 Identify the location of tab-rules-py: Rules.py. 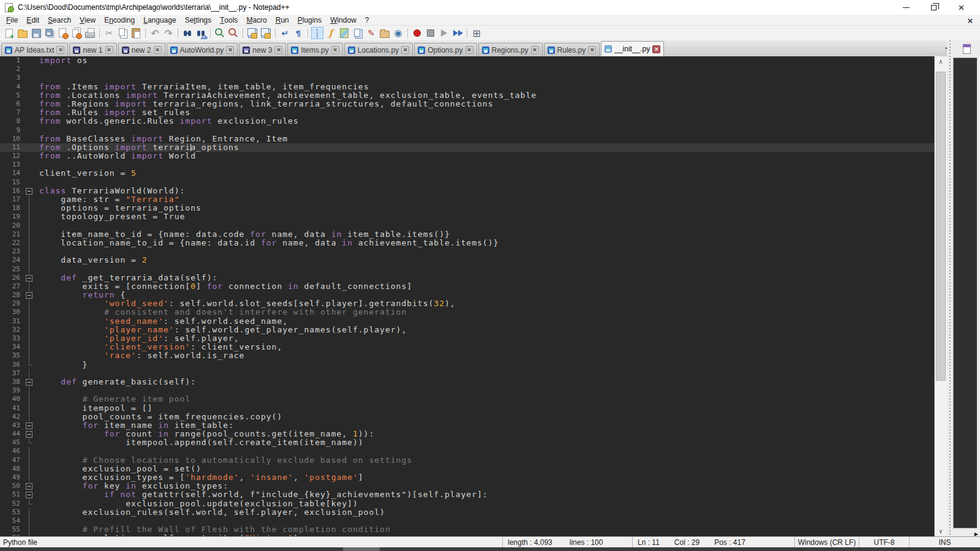
(572, 50).